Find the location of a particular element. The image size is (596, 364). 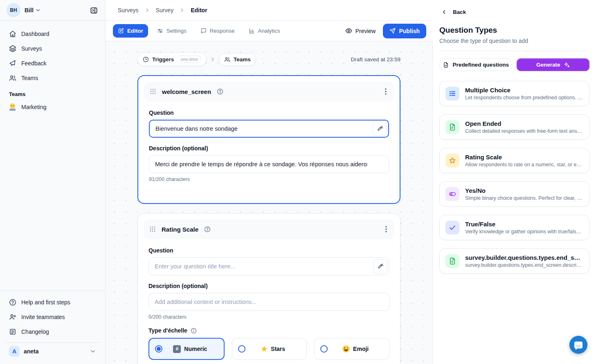

sparkles-icon is located at coordinates (567, 65).